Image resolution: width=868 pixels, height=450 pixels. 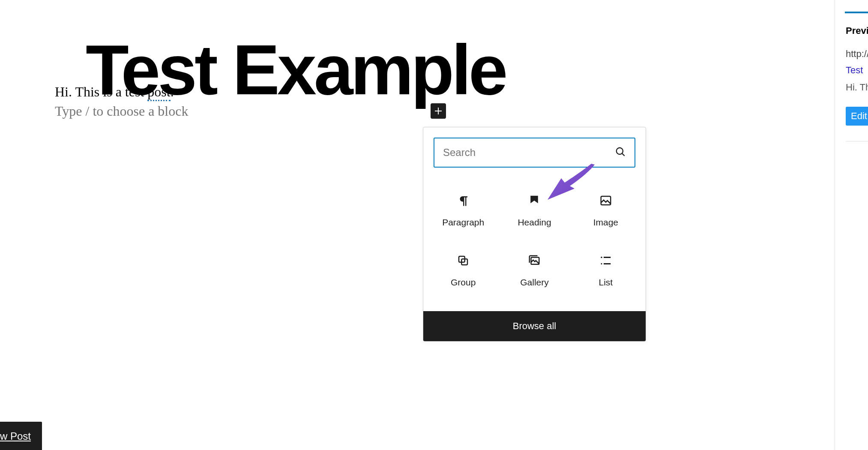 What do you see at coordinates (606, 282) in the screenshot?
I see `block-label: List` at bounding box center [606, 282].